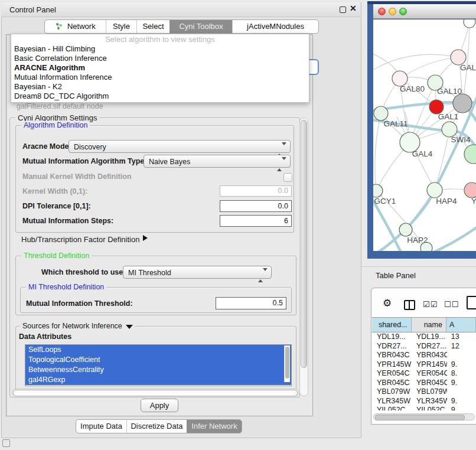 This screenshot has width=476, height=450. Describe the element at coordinates (424, 337) in the screenshot. I see `table-row: YDL19... YDL19... 13` at that location.